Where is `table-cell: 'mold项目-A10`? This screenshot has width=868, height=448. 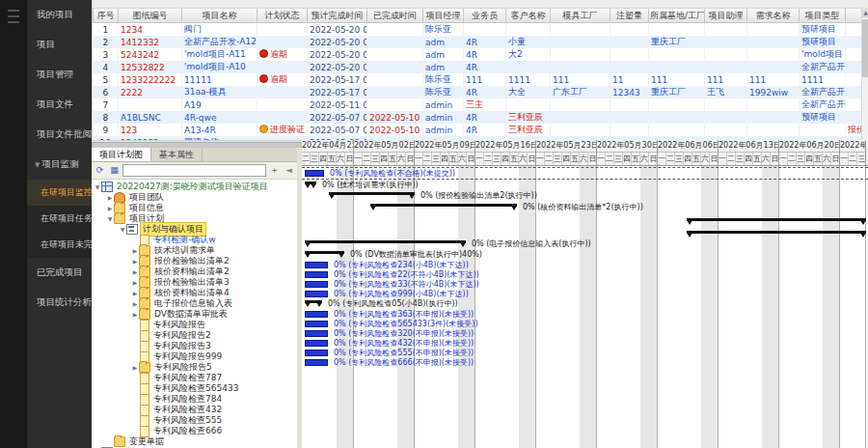
table-cell: 'mold项目-A10 is located at coordinates (220, 68).